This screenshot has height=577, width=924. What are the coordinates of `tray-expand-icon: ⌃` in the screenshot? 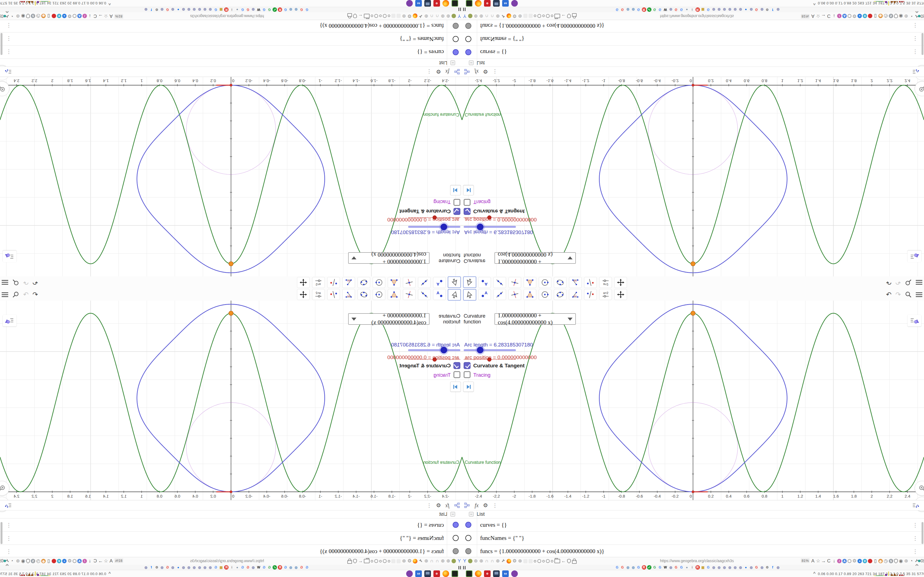 It's located at (917, 10).